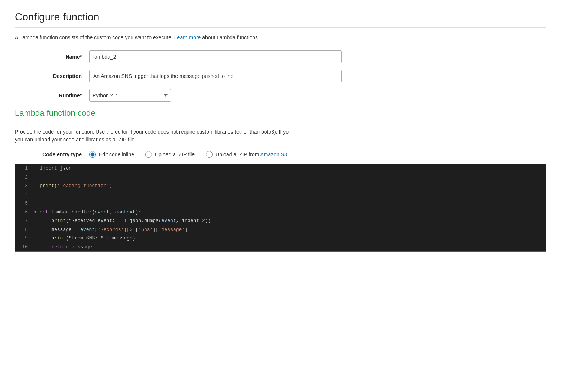  Describe the element at coordinates (215, 57) in the screenshot. I see `name-input` at that location.